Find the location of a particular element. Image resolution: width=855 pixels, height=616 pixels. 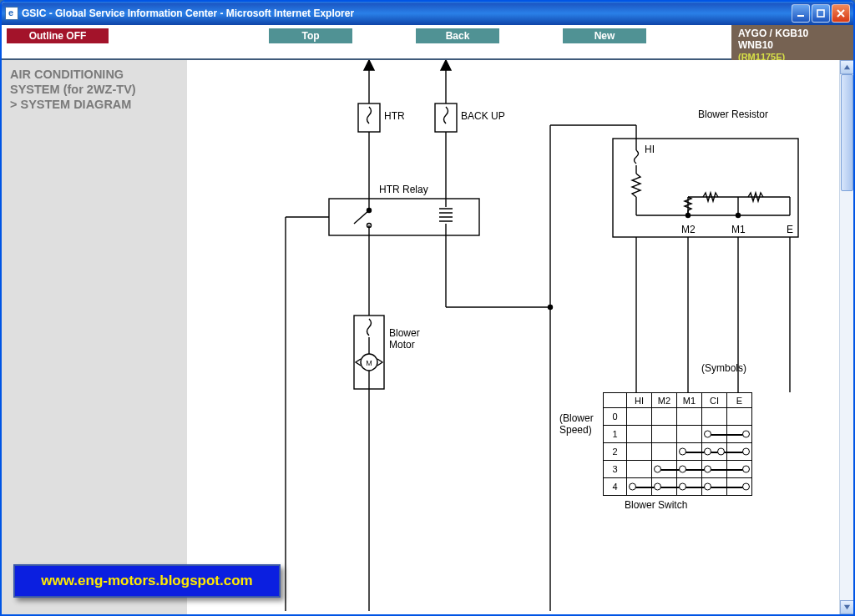

vehicle-tag: AYGO / KGB10 WNB10 (RM1175E) is located at coordinates (792, 43).